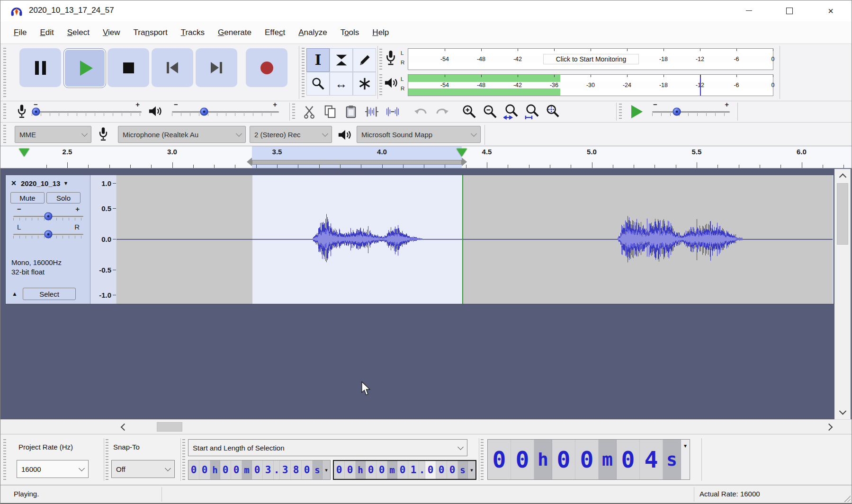 This screenshot has height=504, width=852. I want to click on selection-tool-button: I, so click(318, 60).